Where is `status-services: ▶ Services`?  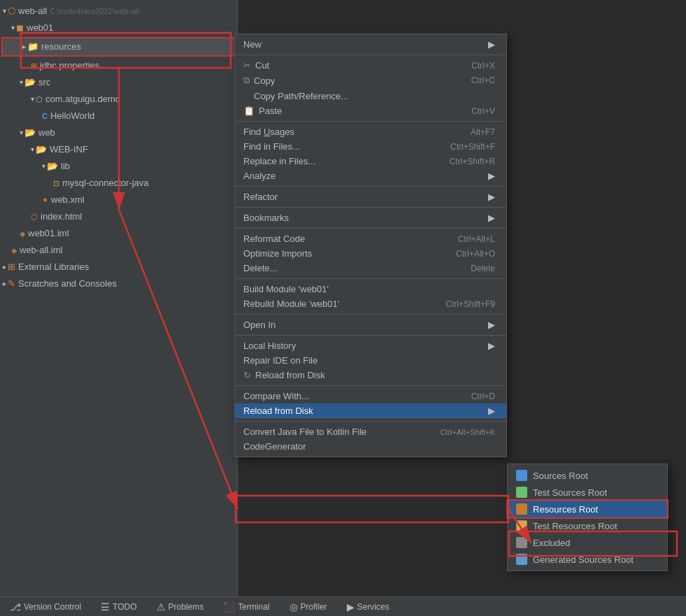
status-services: ▶ Services is located at coordinates (368, 607).